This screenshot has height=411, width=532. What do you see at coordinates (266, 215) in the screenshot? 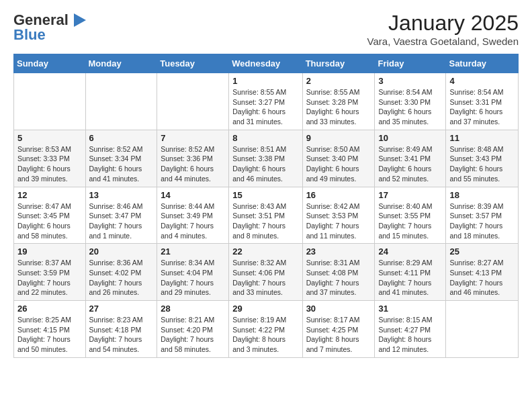
I see `calendar-week-row: 12Sunrise: 8:47 AMSunset: 3:45 PMDayligh…` at bounding box center [266, 215].